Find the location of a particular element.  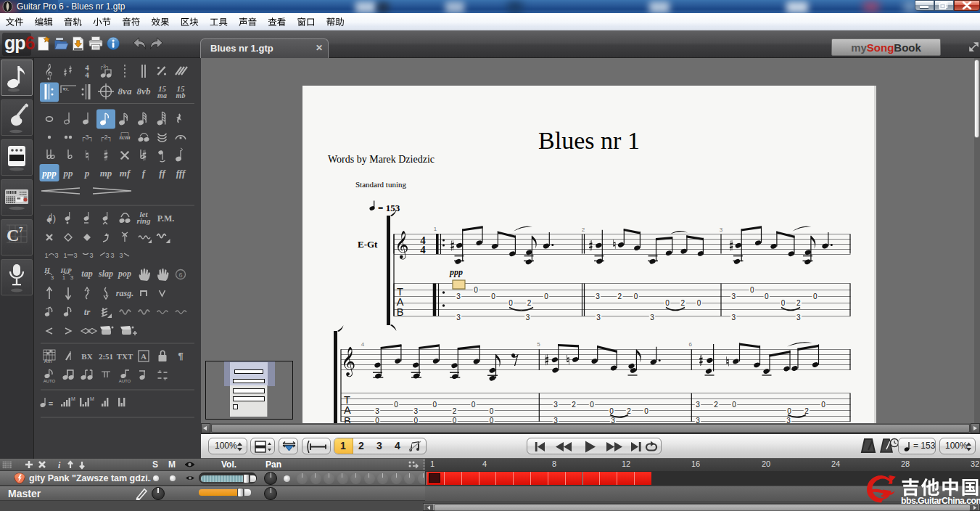

svg-text: 2:51 is located at coordinates (106, 356).